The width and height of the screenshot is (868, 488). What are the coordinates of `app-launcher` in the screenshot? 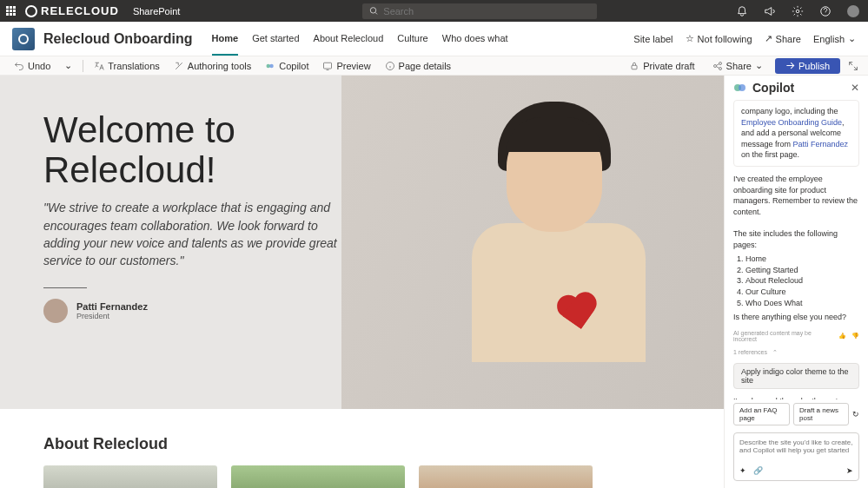 It's located at (10, 10).